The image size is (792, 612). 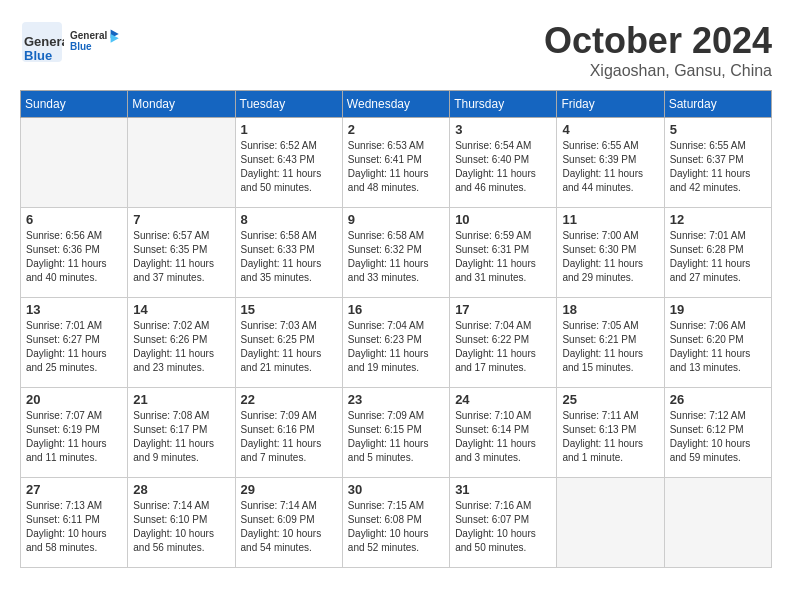 What do you see at coordinates (181, 310) in the screenshot?
I see `day-number: 14` at bounding box center [181, 310].